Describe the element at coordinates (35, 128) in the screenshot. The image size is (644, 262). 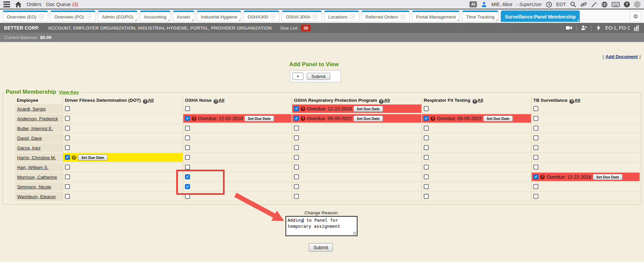
I see `employee-link: Butler, Internist E.` at that location.